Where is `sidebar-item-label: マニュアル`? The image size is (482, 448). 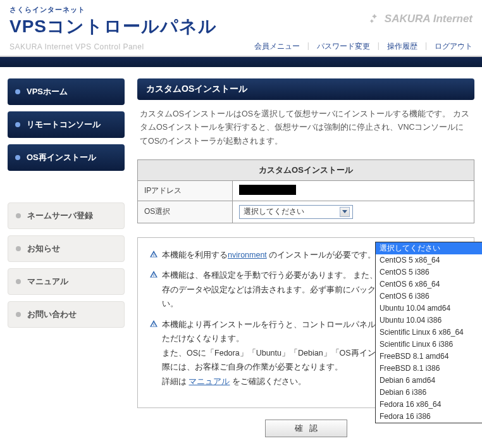 sidebar-item-label: マニュアル is located at coordinates (48, 282).